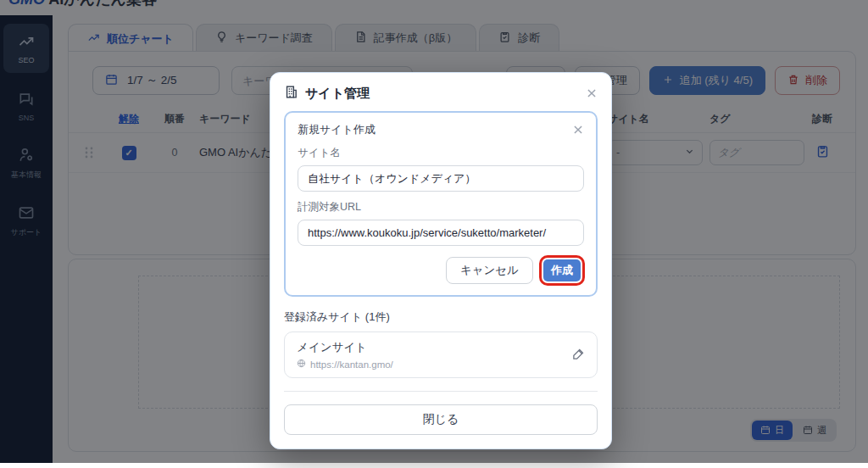  I want to click on registered-site-url: https://kantan.gmo/, so click(352, 365).